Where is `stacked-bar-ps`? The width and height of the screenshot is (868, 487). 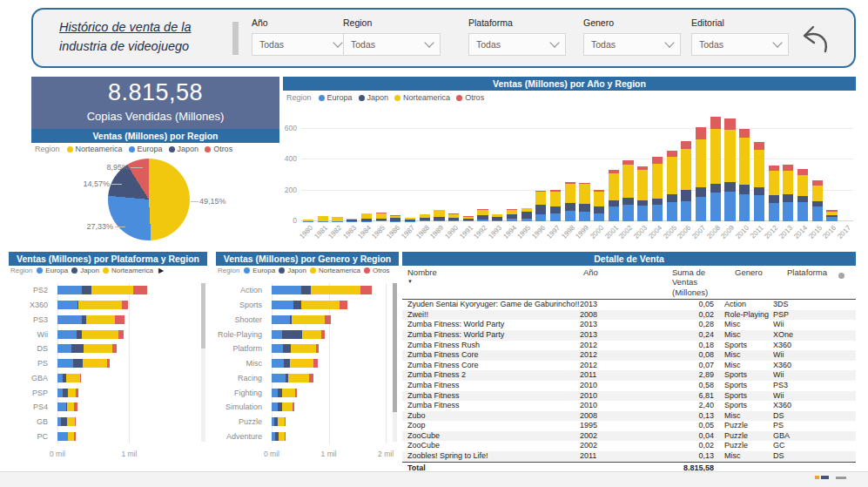
stacked-bar-ps is located at coordinates (127, 363).